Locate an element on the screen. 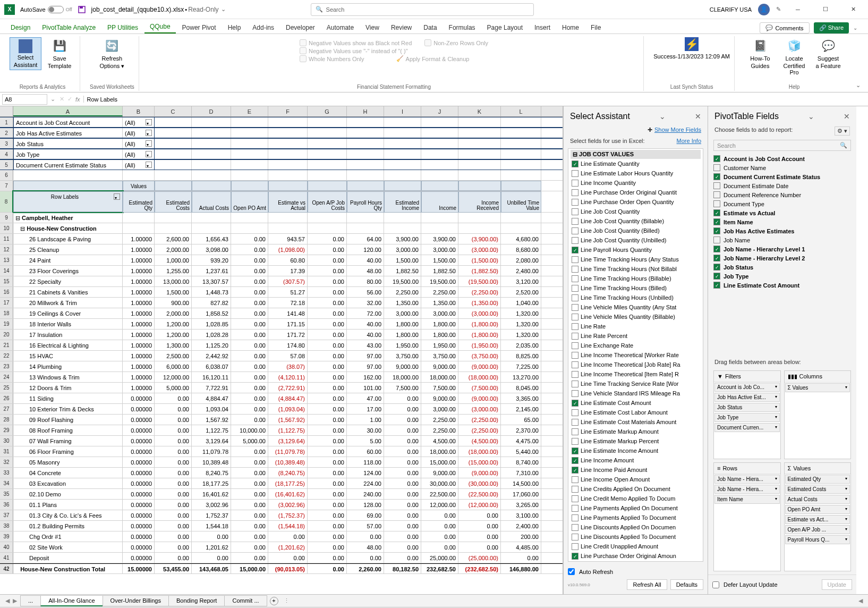  pivot-field-item: Job Type is located at coordinates (782, 276).